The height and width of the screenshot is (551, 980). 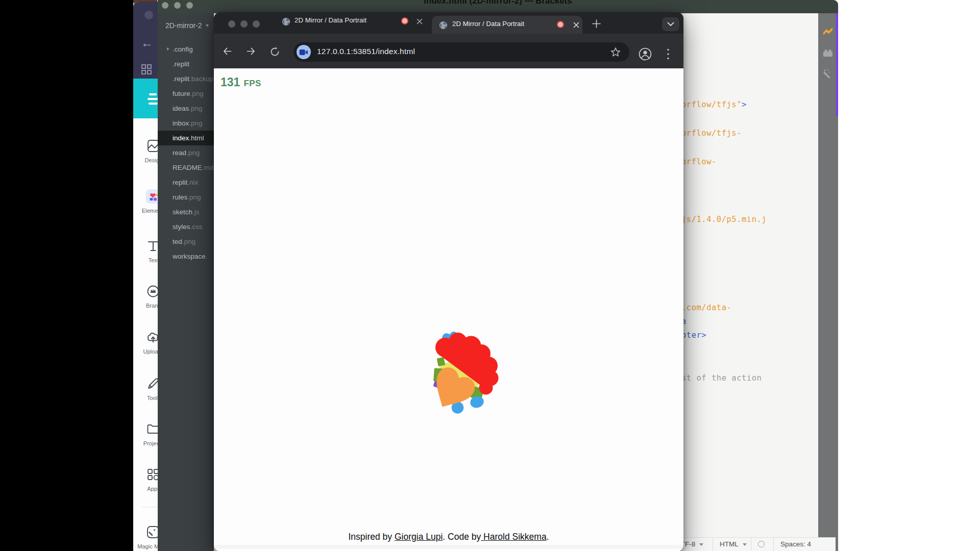 What do you see at coordinates (706, 308) in the screenshot?
I see `code-token: .com/data-` at bounding box center [706, 308].